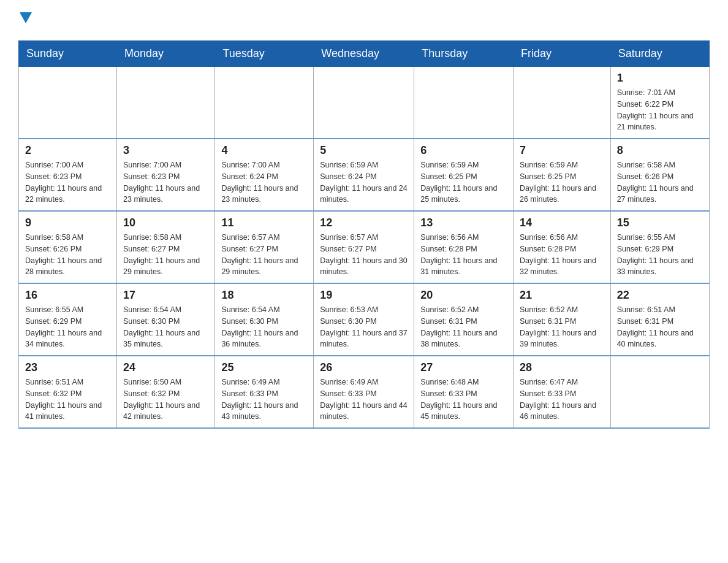  Describe the element at coordinates (660, 296) in the screenshot. I see `day-number: 22` at that location.